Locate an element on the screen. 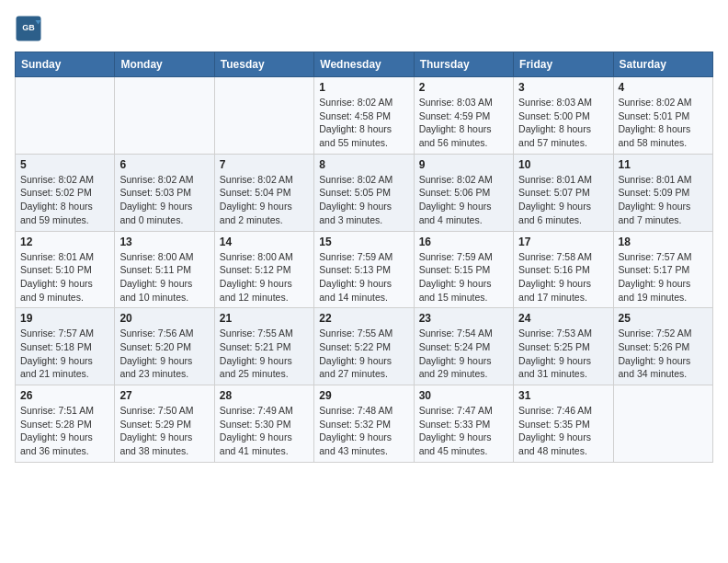  day-info: Sunrise: 7:55 AMSunset: 5:21 PMDaylight:… is located at coordinates (265, 353).